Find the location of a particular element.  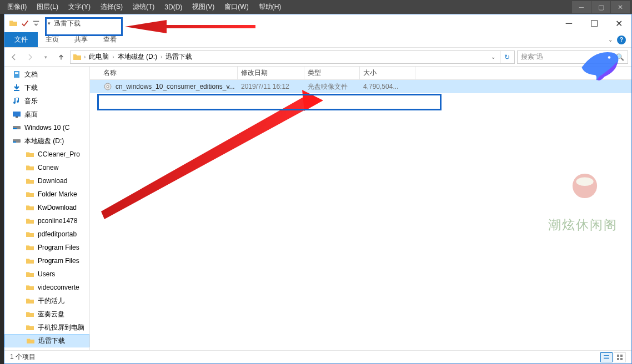

menu-3d: 3D(D) is located at coordinates (173, 7).